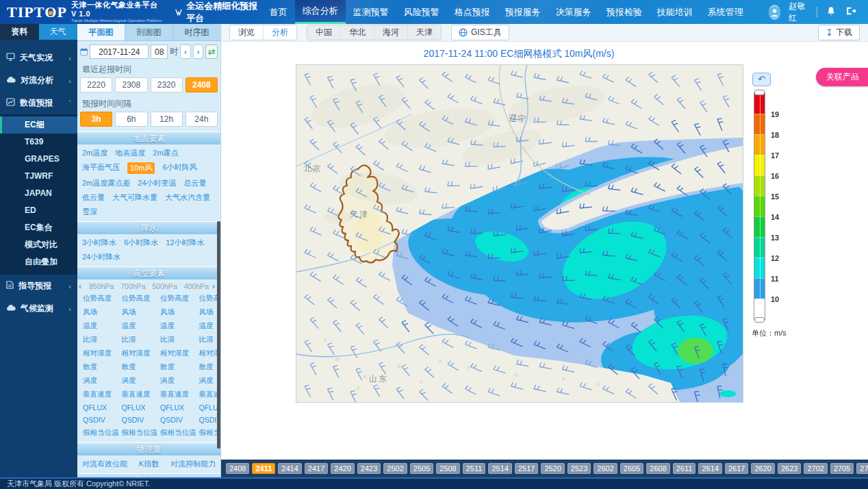  I want to click on param-500hPa-QSDIV: QSDIV, so click(177, 420).